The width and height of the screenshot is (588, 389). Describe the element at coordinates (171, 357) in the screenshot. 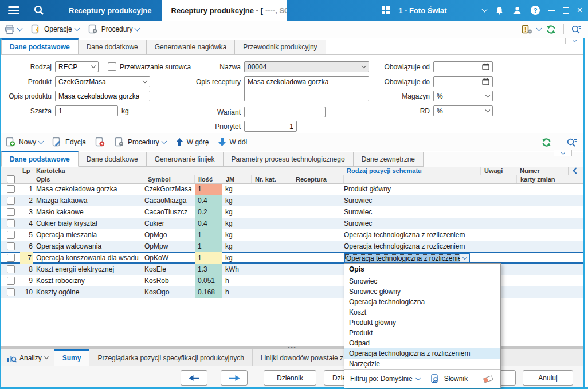

I see `btab-przegladarka: Przeglądarka pozycji specyfikacji produk…` at that location.